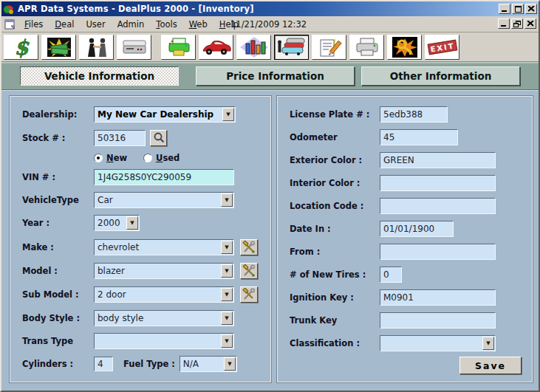 Image resolution: width=540 pixels, height=392 pixels. What do you see at coordinates (504, 24) in the screenshot?
I see `mdi-minimize-button` at bounding box center [504, 24].